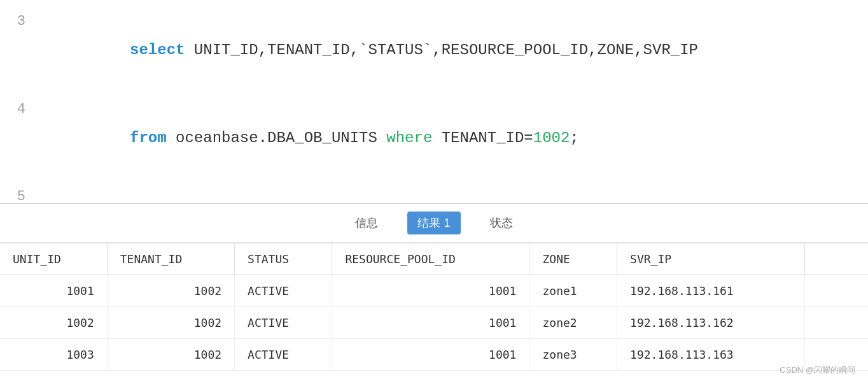 The width and height of the screenshot is (868, 381). I want to click on table-row: 1003 1002 ACTIVE 1001 zone3 192.168.113.…, so click(434, 355).